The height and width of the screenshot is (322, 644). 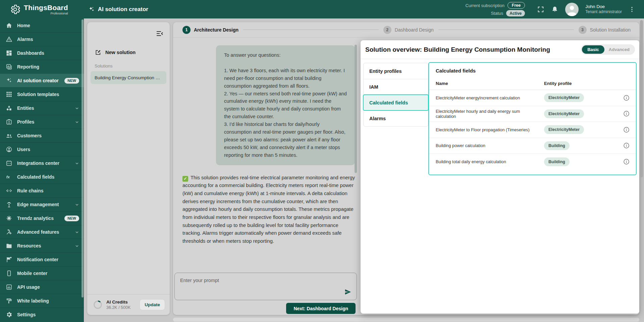 I want to click on horizontal-scrollbar, so click(x=406, y=320).